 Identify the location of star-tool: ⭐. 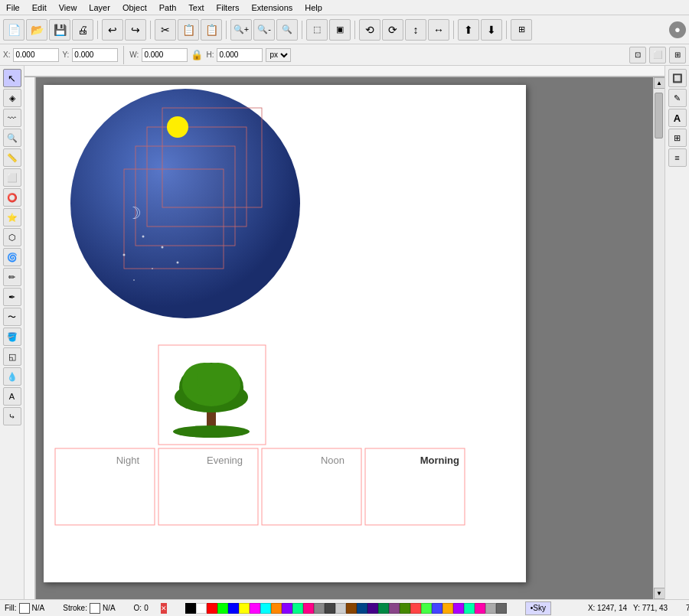
(12, 217).